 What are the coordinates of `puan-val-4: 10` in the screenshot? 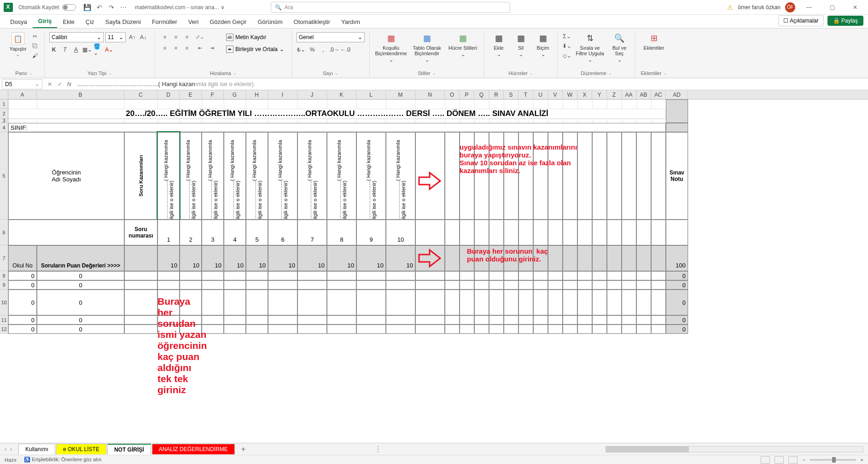 It's located at (235, 258).